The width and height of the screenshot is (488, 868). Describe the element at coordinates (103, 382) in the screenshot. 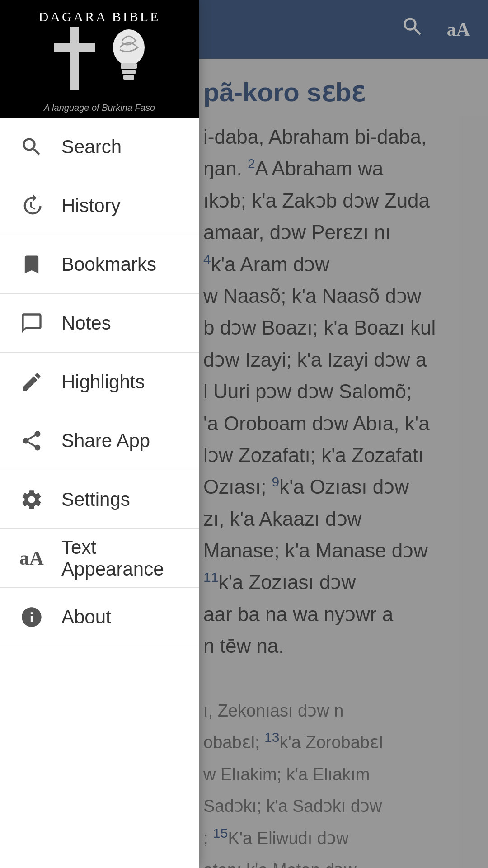

I see `highlights-label: Highlights` at that location.